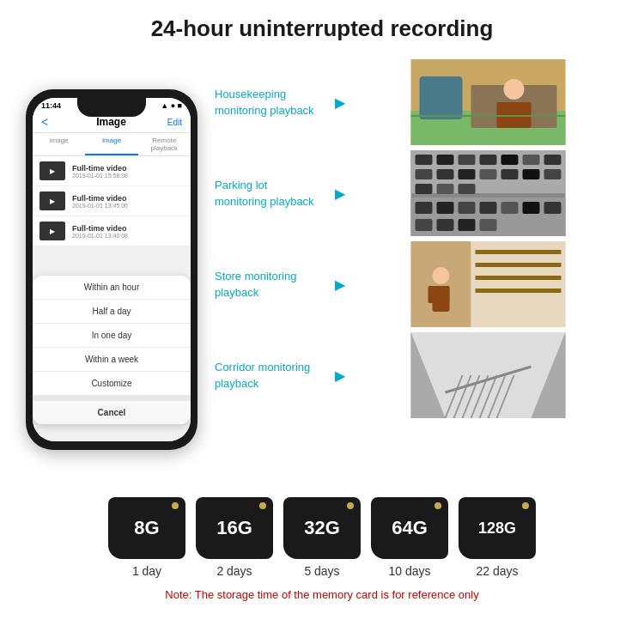 This screenshot has width=644, height=644. What do you see at coordinates (270, 375) in the screenshot?
I see `monitoring-label-corridor: Corridor monitoringplayback` at bounding box center [270, 375].